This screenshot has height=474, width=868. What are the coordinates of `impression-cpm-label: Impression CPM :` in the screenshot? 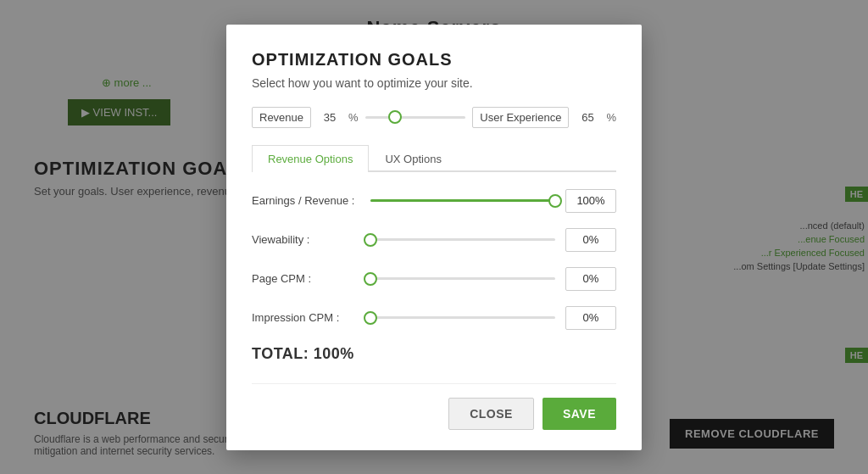 It's located at (311, 317).